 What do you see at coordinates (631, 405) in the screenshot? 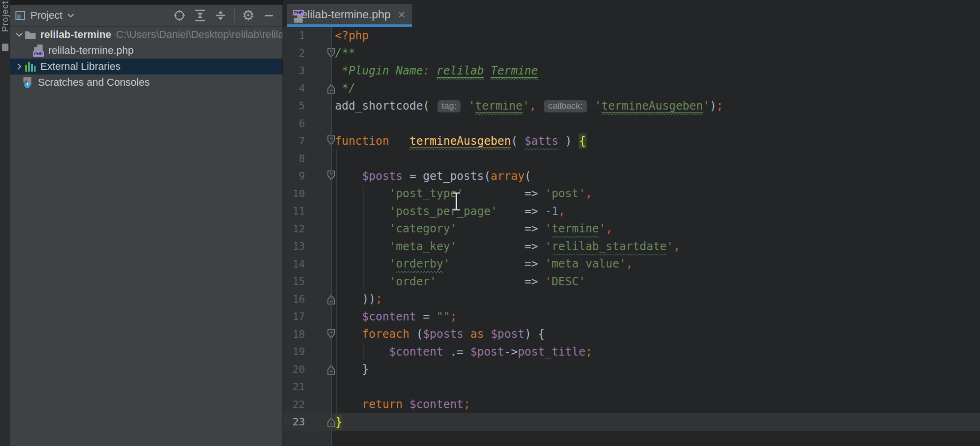
I see `code-line: 22 return $content;` at bounding box center [631, 405].